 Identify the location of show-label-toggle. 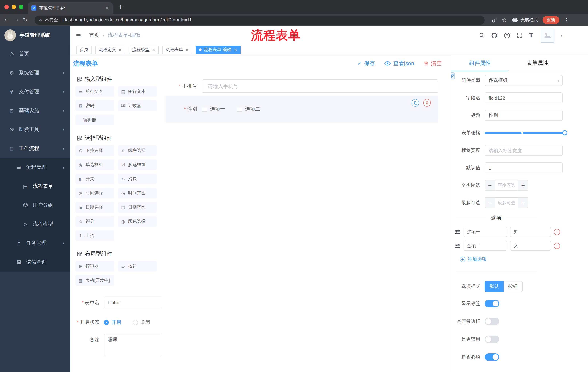
(492, 304).